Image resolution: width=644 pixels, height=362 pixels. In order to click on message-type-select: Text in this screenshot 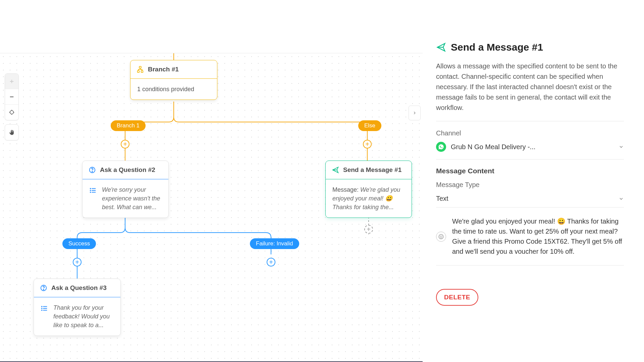, I will do `click(530, 200)`.